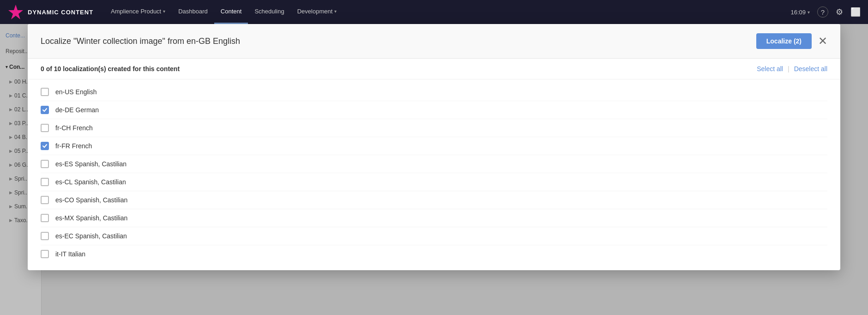 This screenshot has width=868, height=315. What do you see at coordinates (110, 69) in the screenshot?
I see `localization-count: 0 of 10 localization(s) created for this…` at bounding box center [110, 69].